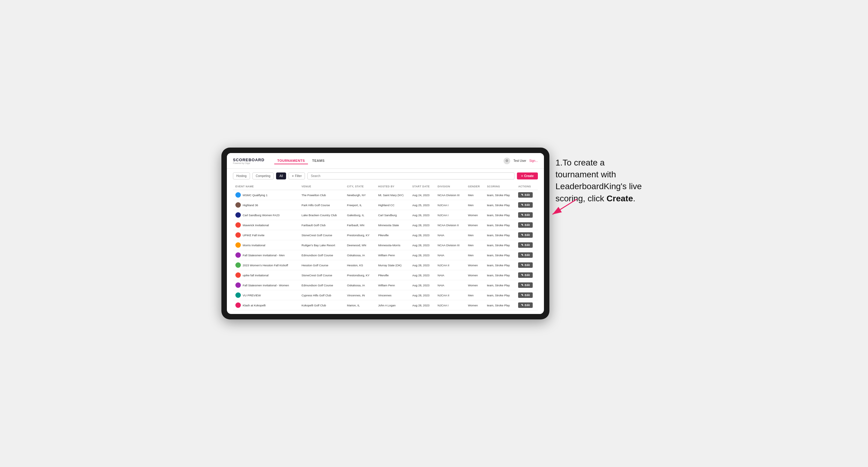  What do you see at coordinates (266, 195) in the screenshot?
I see `cell-event-name: MSMC Qualifying 1` at bounding box center [266, 195].